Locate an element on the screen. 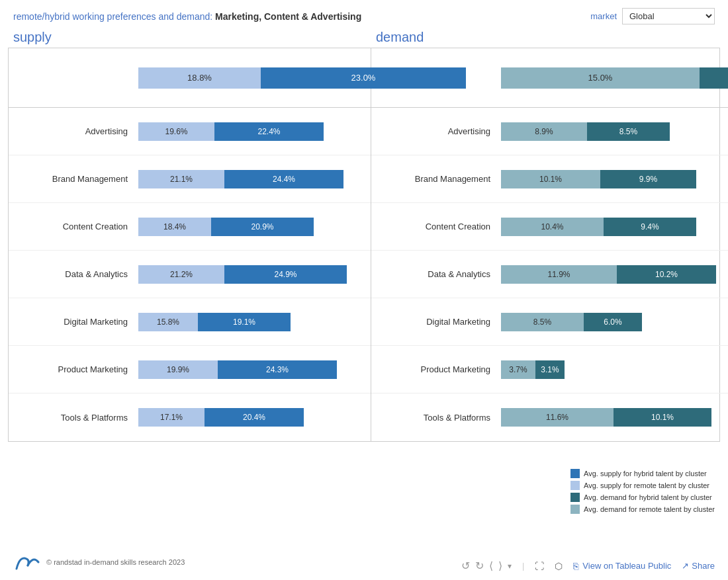 This screenshot has width=728, height=580. supply-bar-dark-3: 24.9% is located at coordinates (286, 274).